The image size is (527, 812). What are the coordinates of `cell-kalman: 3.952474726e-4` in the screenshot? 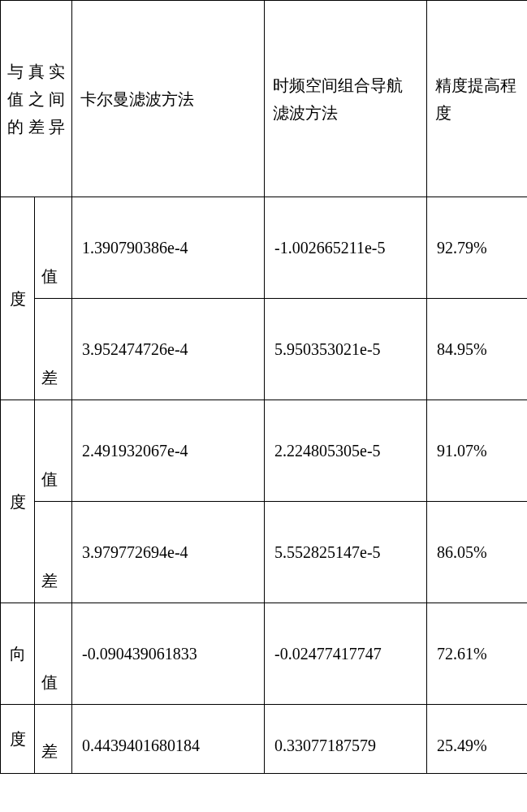 It's located at (169, 349).